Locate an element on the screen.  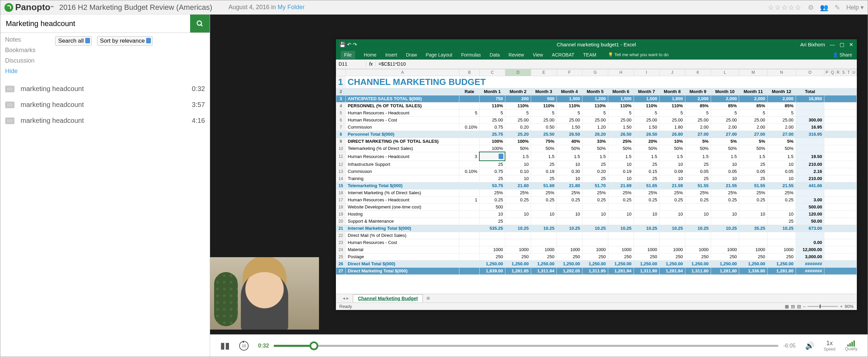
folder-link: My Folder is located at coordinates (291, 7).